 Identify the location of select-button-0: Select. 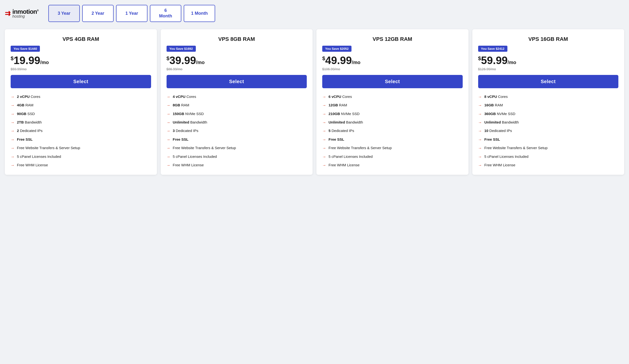
(81, 82).